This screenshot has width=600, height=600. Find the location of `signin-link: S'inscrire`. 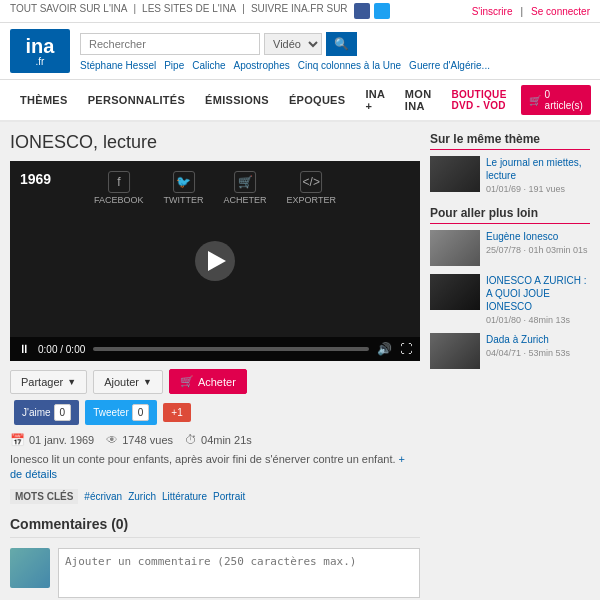

signin-link: S'inscrire is located at coordinates (492, 12).